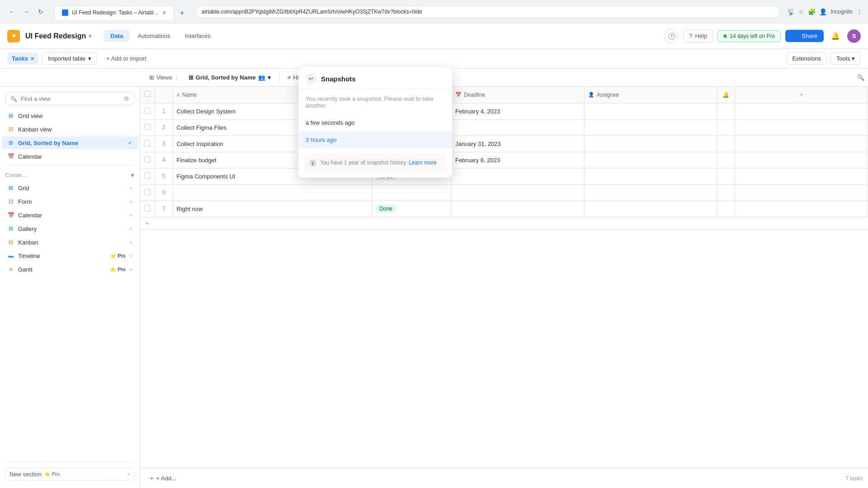  What do you see at coordinates (488, 12) in the screenshot?
I see `address-bar: airtable.com/appnB2PYqtdgiMrZG/tbliXpR4Z…` at bounding box center [488, 12].